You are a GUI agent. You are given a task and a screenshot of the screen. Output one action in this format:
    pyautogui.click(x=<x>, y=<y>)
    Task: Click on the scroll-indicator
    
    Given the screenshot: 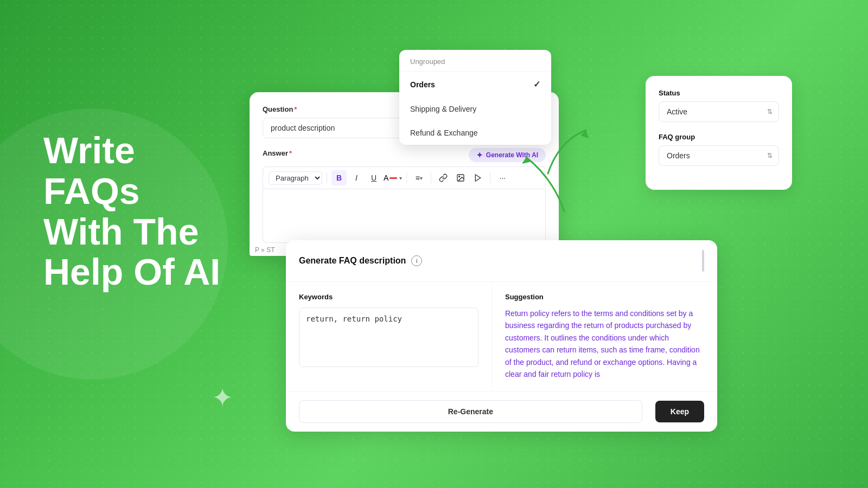 What is the action you would take?
    pyautogui.click(x=703, y=261)
    